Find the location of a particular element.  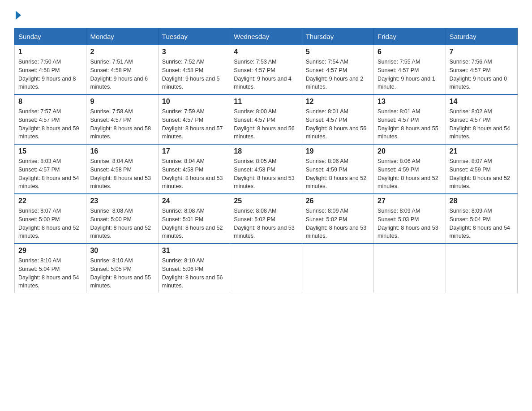

calendar-cell: 4Sunrise: 7:53 AMSunset: 4:57 PMDaylight… is located at coordinates (266, 70).